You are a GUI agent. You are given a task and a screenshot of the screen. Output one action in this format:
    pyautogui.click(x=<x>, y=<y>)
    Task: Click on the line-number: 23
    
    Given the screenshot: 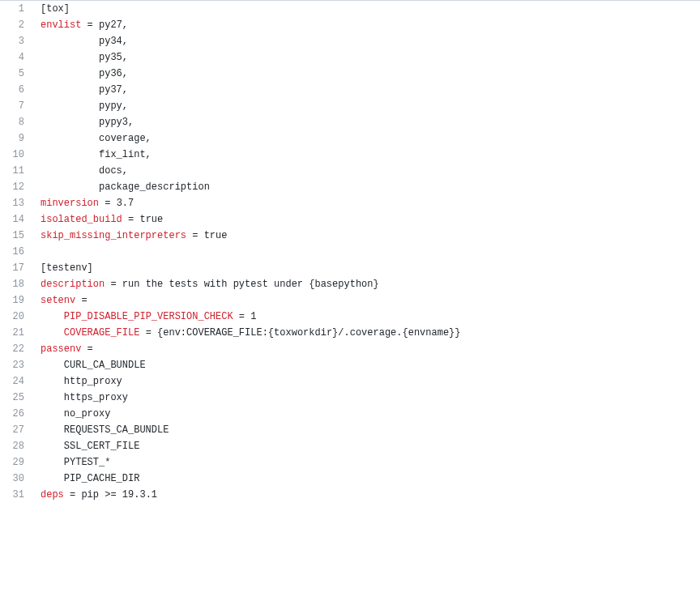 What is the action you would take?
    pyautogui.click(x=16, y=365)
    